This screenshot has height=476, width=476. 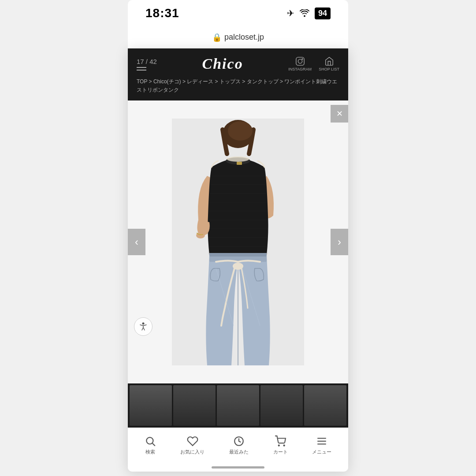 What do you see at coordinates (239, 441) in the screenshot?
I see `clock-icon` at bounding box center [239, 441].